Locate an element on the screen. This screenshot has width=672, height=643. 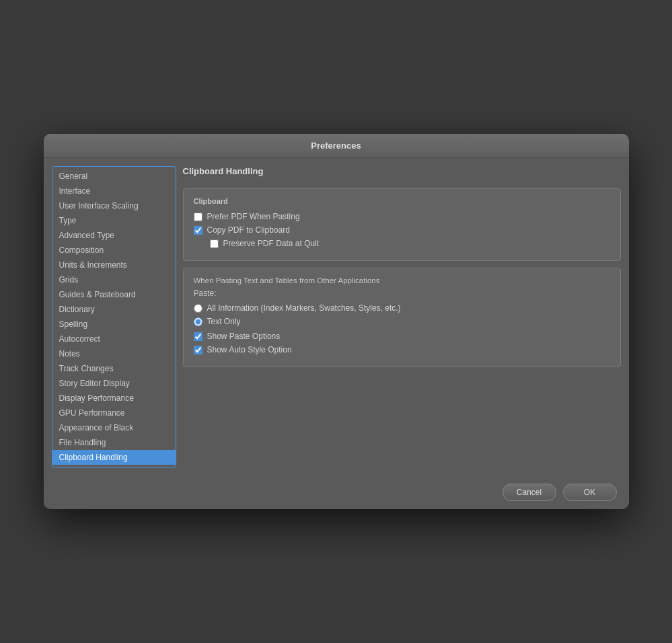
text-only-row: Text Only is located at coordinates (402, 322).